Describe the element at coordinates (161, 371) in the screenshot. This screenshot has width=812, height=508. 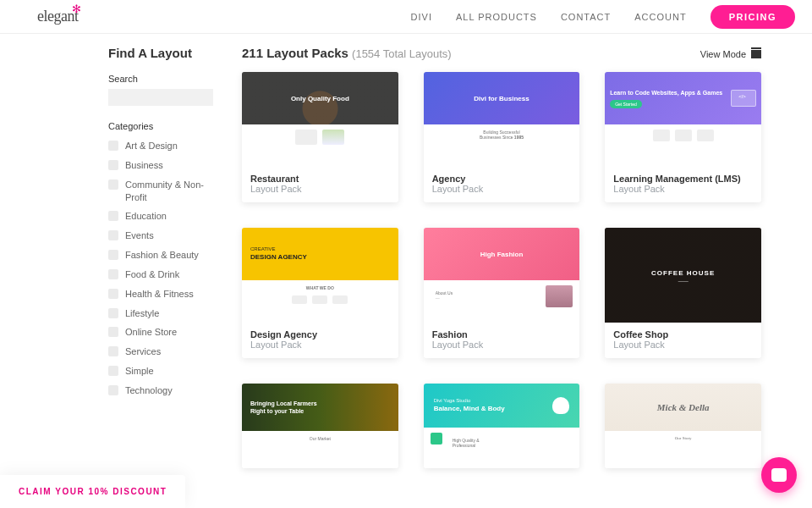
I see `category-item: Simple` at that location.